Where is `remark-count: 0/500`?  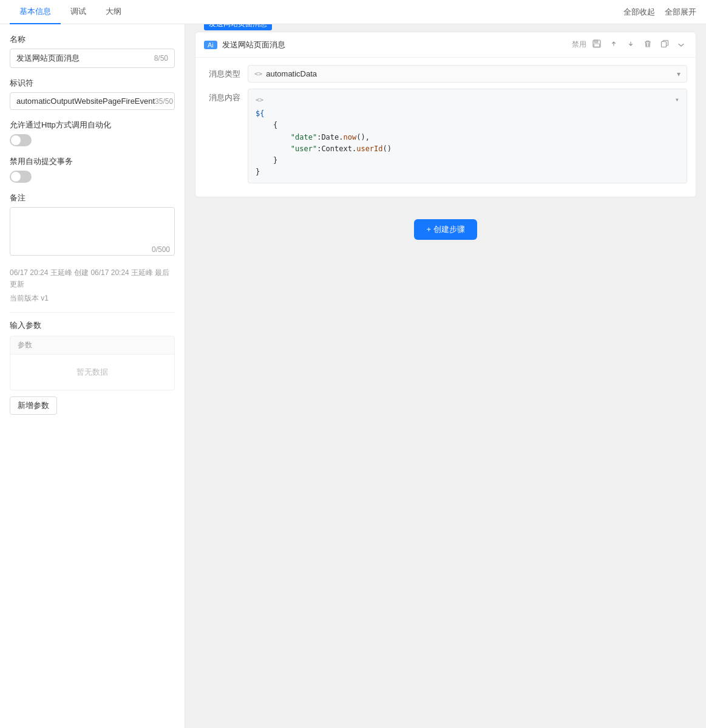
remark-count: 0/500 is located at coordinates (161, 250).